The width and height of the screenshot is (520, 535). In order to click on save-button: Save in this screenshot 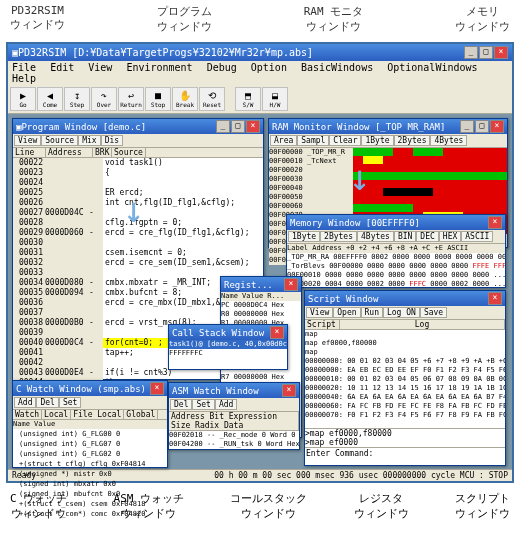, I will do `click(434, 312)`.